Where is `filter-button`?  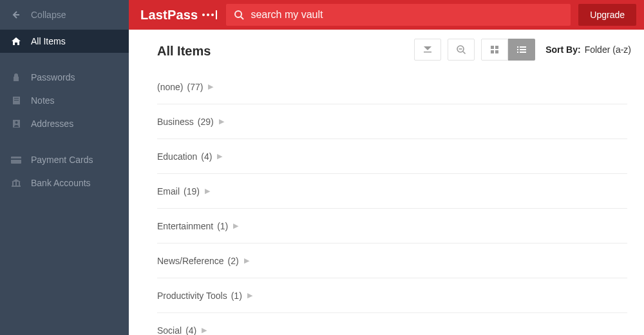 filter-button is located at coordinates (428, 50).